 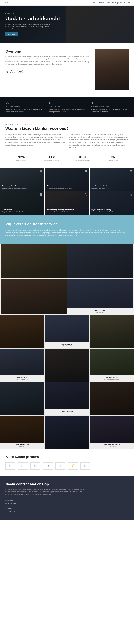 I want to click on practice-card-3: 🏛 Juridische bijstand Sample text. Click…, so click(x=112, y=180).